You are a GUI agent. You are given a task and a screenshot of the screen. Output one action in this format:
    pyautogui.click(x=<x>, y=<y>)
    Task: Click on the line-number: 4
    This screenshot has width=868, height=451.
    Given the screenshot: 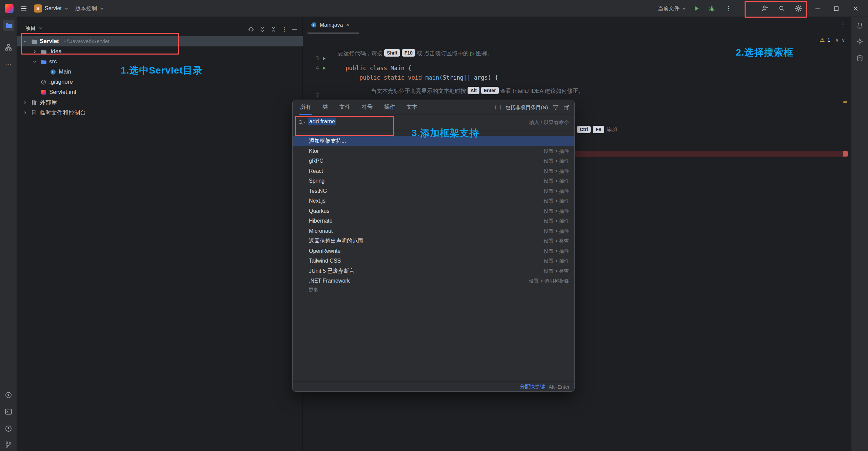 What is the action you would take?
    pyautogui.click(x=312, y=68)
    